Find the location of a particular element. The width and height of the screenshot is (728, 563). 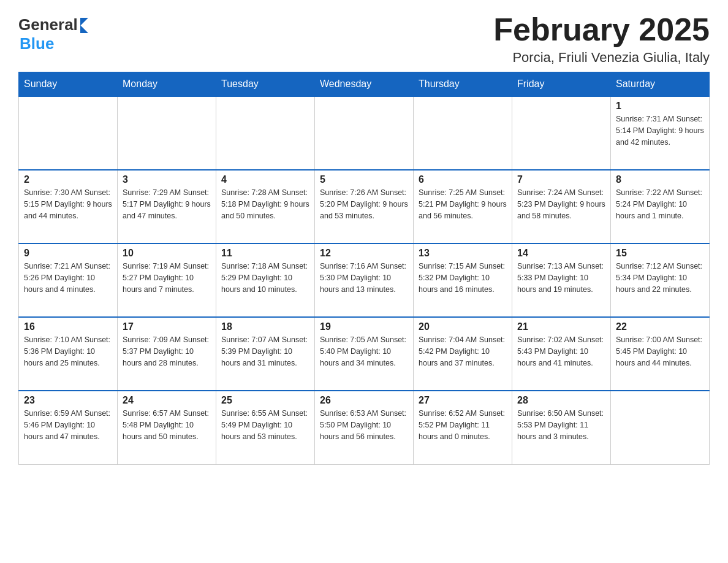

calendar-cell: 23Sunrise: 6:59 AM Sunset: 5:46 PM Dayli… is located at coordinates (69, 427).